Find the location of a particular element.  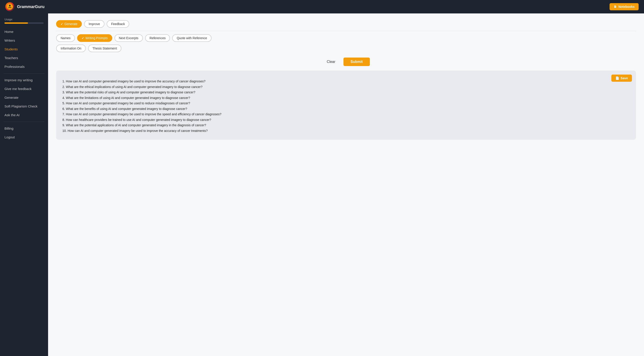

save-button: 📄 Save is located at coordinates (622, 78).